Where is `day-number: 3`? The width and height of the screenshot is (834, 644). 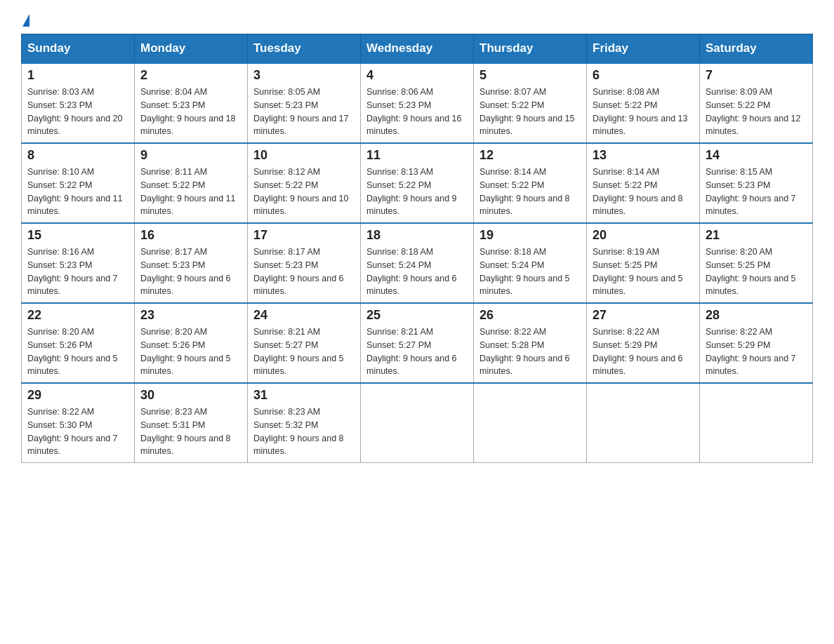
day-number: 3 is located at coordinates (304, 76).